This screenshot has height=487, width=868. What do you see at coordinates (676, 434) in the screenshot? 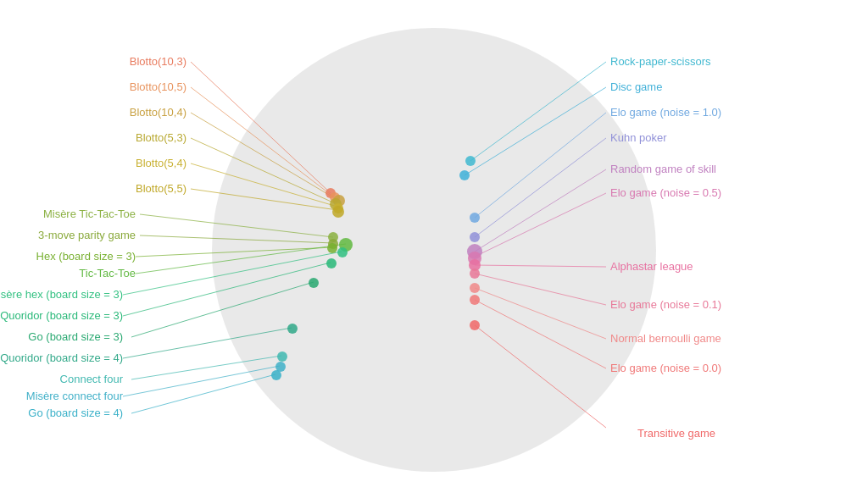
I see `label-transitive: Transitive game` at bounding box center [676, 434].